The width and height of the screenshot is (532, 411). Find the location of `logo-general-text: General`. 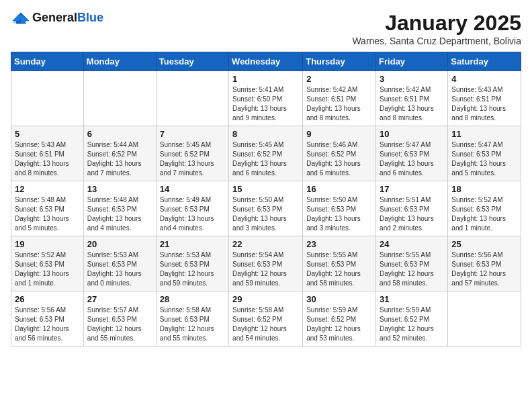

logo-general-text: General is located at coordinates (55, 17).